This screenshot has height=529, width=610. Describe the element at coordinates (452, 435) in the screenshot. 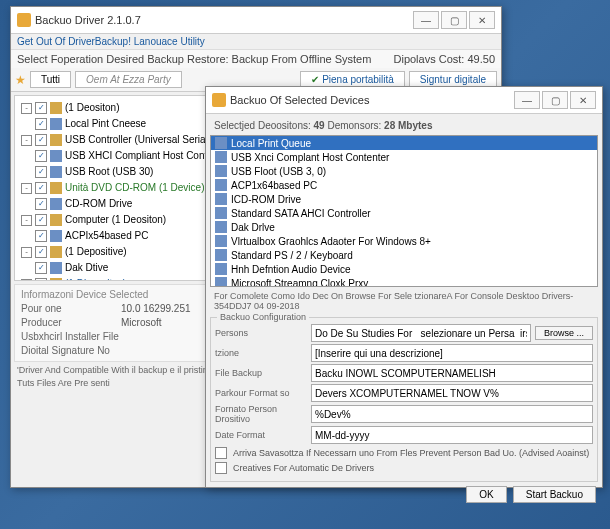

I see `date-input` at that location.